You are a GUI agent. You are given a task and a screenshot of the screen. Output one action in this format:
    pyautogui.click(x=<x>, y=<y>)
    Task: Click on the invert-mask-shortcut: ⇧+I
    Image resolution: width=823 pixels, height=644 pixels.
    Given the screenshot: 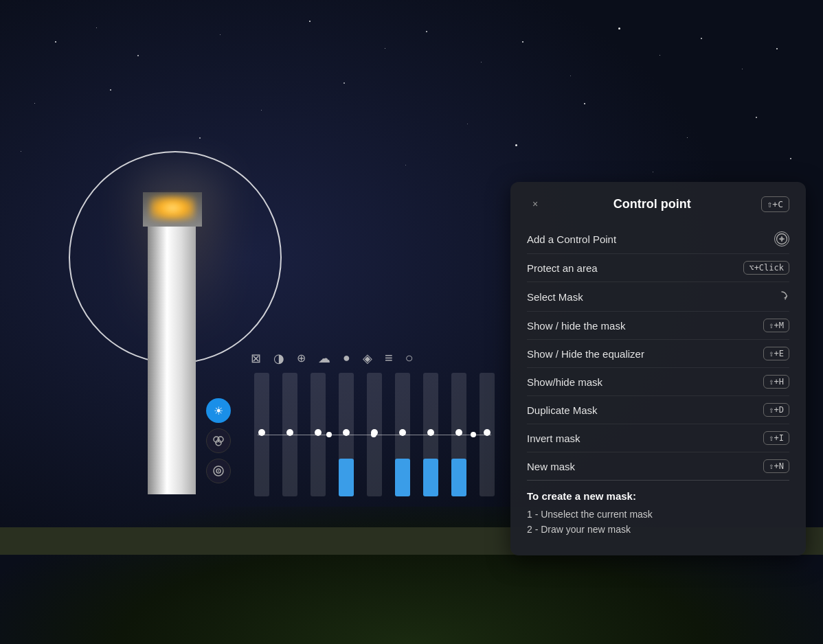 What is the action you would take?
    pyautogui.click(x=776, y=438)
    